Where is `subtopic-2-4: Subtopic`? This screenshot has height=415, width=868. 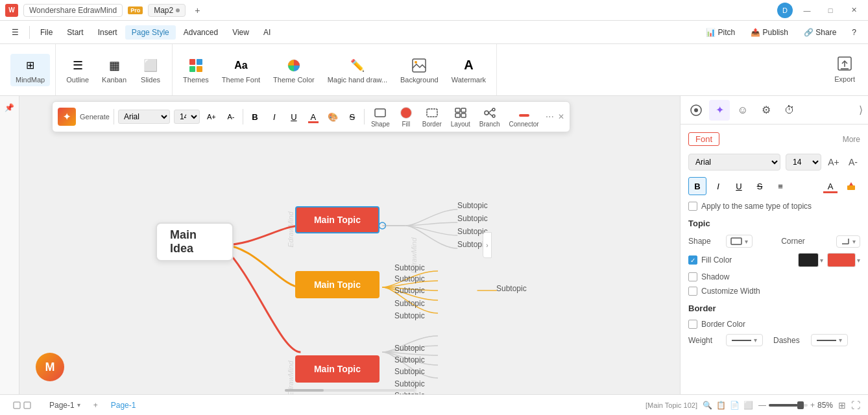
subtopic-2-4: Subtopic is located at coordinates (410, 303).